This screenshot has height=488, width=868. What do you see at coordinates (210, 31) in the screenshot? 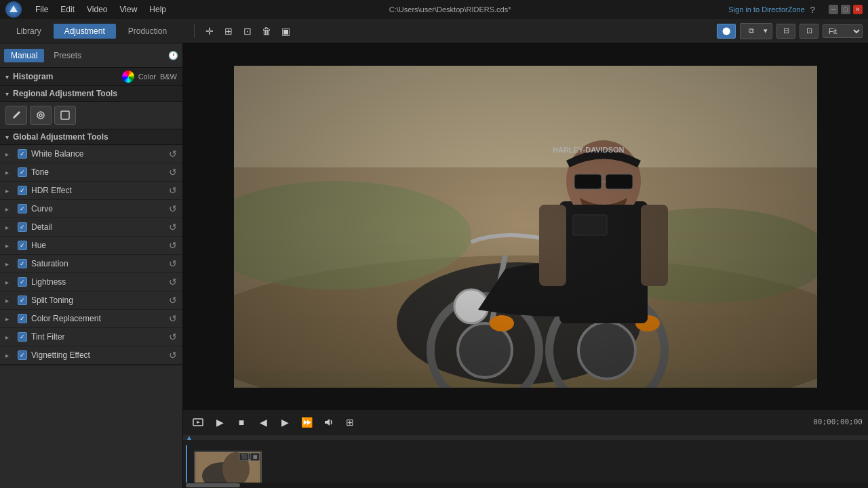
I see `tool-select: ✛` at bounding box center [210, 31].